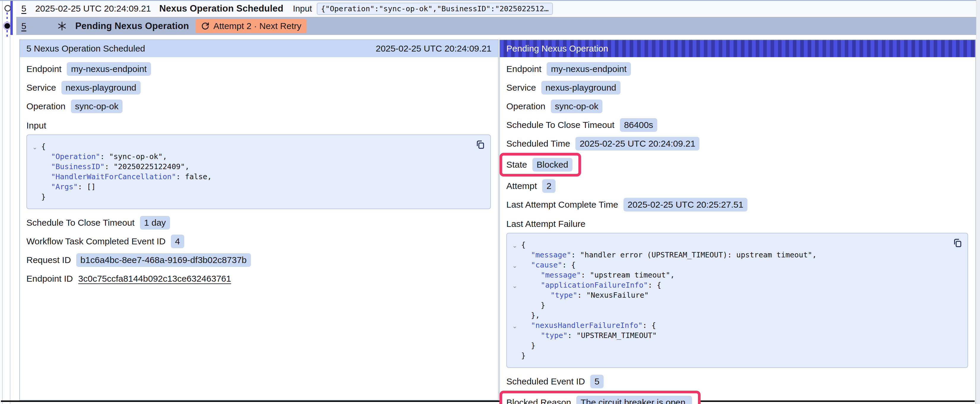 Image resolution: width=980 pixels, height=404 pixels. I want to click on field-value-link: 3c0c75ccfa8144b092c13ce632463761, so click(154, 279).